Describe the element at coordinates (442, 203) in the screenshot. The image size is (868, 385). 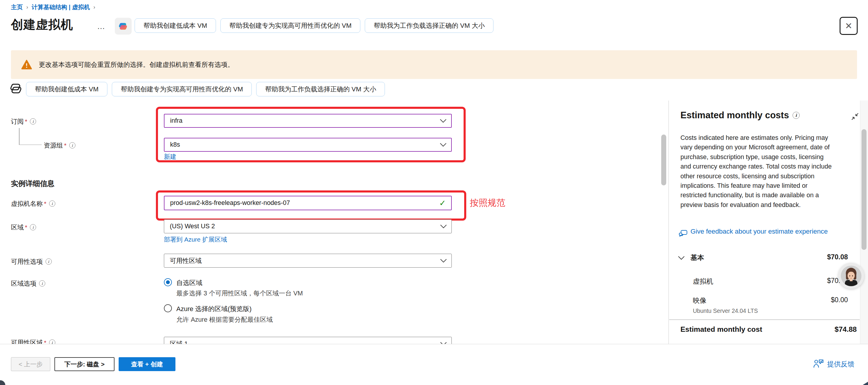
I see `valid-check-icon: ✓` at that location.